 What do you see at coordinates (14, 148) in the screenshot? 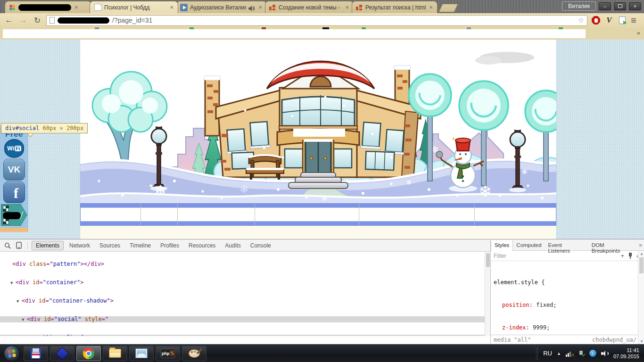
I see `wifi-logo: Wi Fi` at bounding box center [14, 148].